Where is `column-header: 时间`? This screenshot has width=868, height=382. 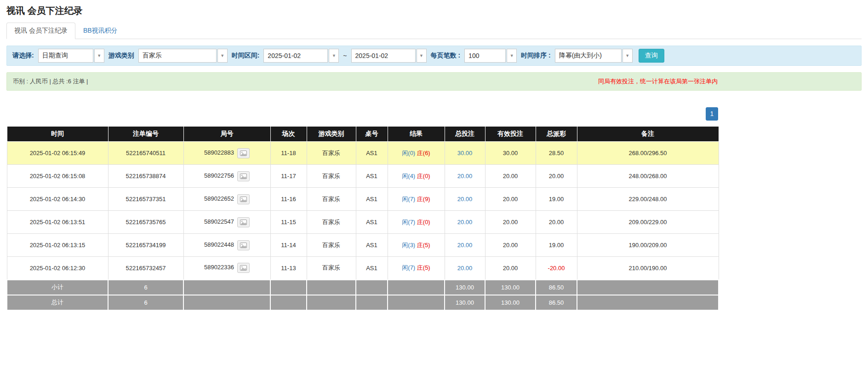 column-header: 时间 is located at coordinates (57, 134).